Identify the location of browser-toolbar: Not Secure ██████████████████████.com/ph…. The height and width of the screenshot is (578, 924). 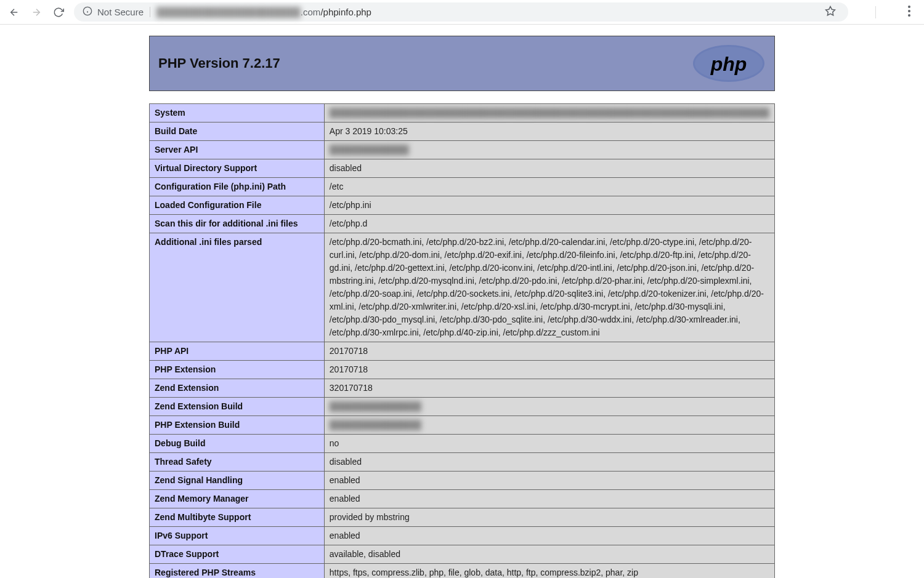
(462, 12).